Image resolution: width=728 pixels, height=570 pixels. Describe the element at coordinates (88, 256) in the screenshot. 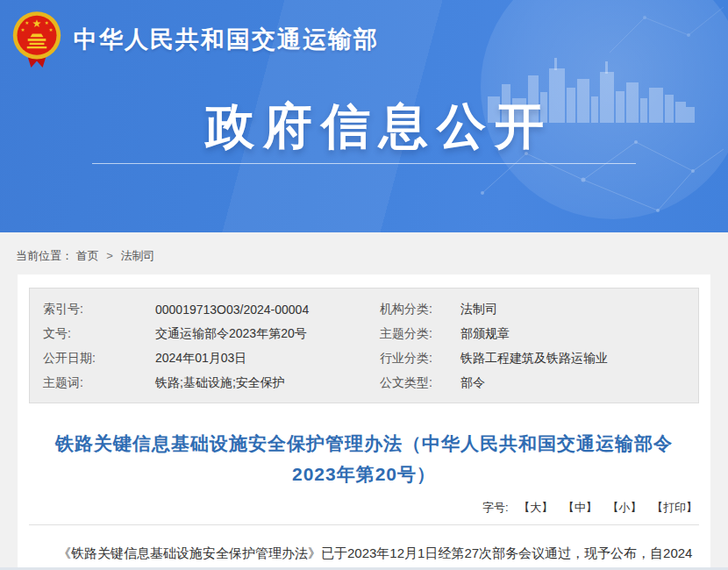

I see `breadcrumb-link-home: 首页` at that location.